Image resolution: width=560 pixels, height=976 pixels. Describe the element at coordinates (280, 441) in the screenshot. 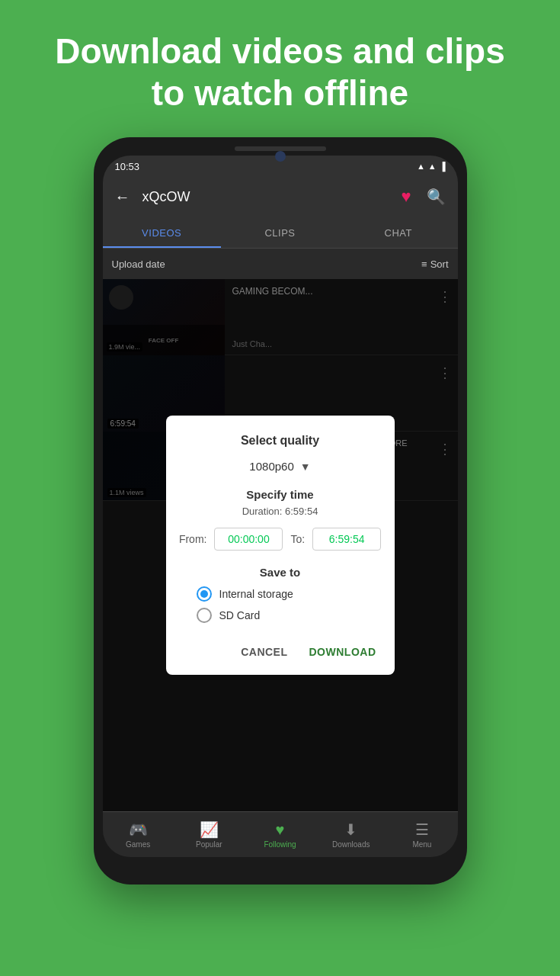

I see `dialog-title: Select quality` at that location.